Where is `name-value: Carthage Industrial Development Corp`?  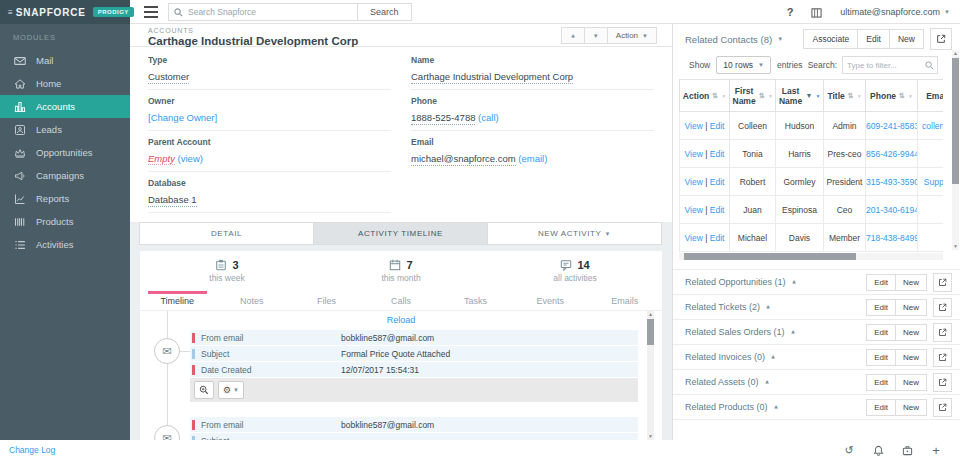
name-value: Carthage Industrial Development Corp is located at coordinates (492, 78).